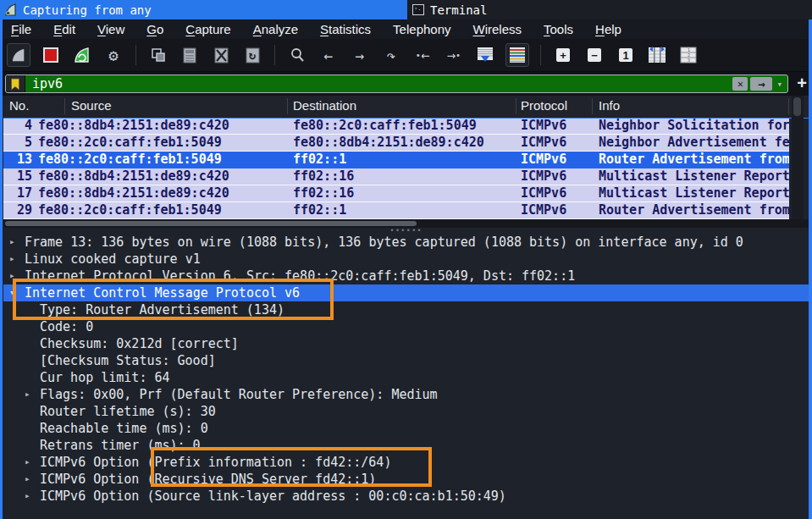 The image size is (812, 519). Describe the element at coordinates (406, 230) in the screenshot. I see `pane-splitter: ••••••` at that location.